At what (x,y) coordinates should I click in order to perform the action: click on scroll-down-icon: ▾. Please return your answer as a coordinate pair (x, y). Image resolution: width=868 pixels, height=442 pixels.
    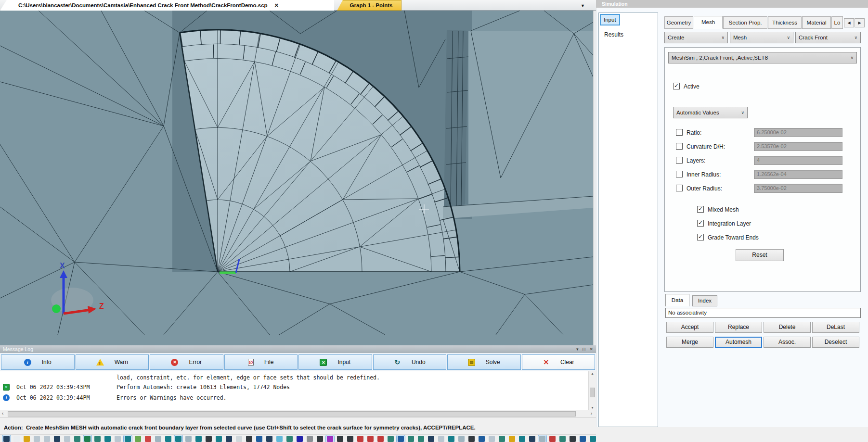
    Looking at the image, I should click on (592, 408).